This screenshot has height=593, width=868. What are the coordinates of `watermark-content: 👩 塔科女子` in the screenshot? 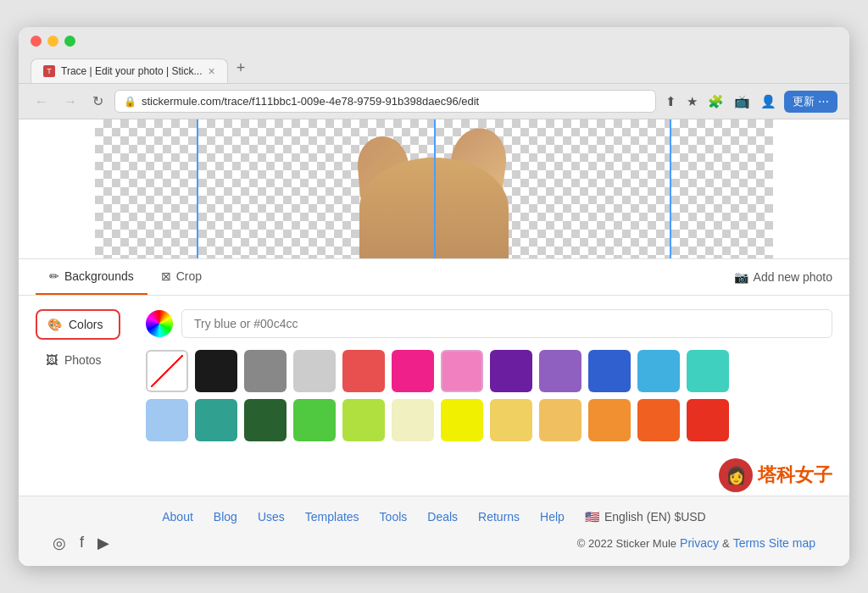 It's located at (776, 475).